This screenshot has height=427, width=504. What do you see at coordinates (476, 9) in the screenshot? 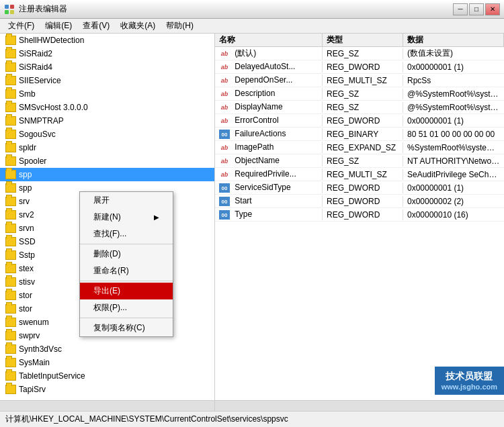
I see `window-controls: ─ □ ✕` at bounding box center [476, 9].